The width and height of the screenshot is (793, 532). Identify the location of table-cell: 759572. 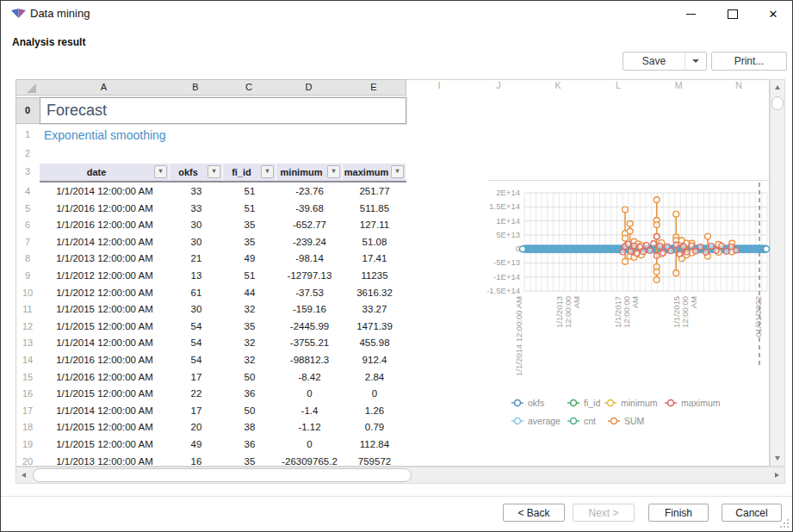
(375, 460).